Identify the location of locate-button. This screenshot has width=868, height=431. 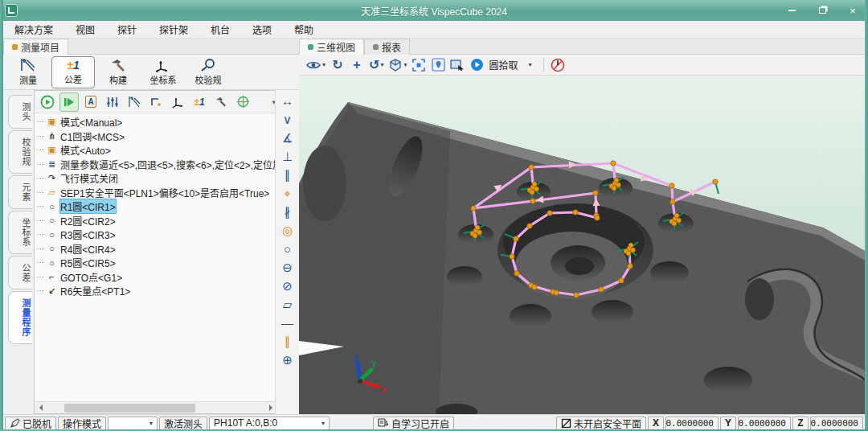
(438, 65).